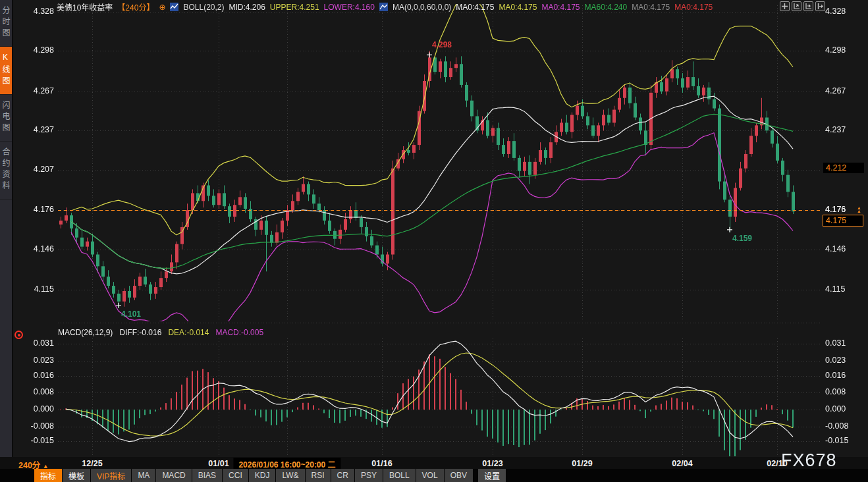 This screenshot has width=868, height=482. I want to click on toolbar-button-指标: 指标, so click(48, 475).